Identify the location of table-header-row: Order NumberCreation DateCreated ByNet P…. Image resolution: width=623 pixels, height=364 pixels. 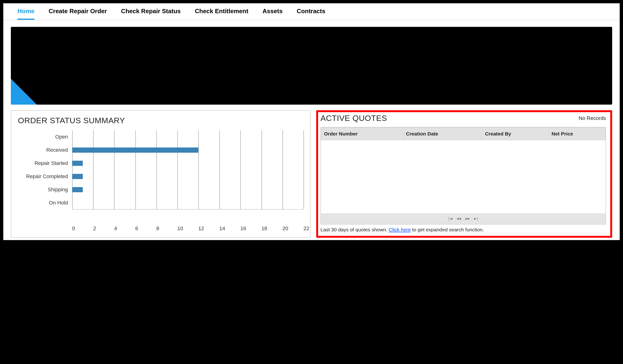
(463, 134).